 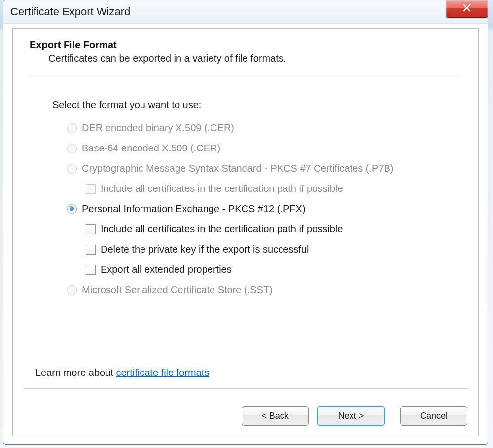 I want to click on option-der: DER encoded binary X.509 (.CER), so click(x=264, y=128).